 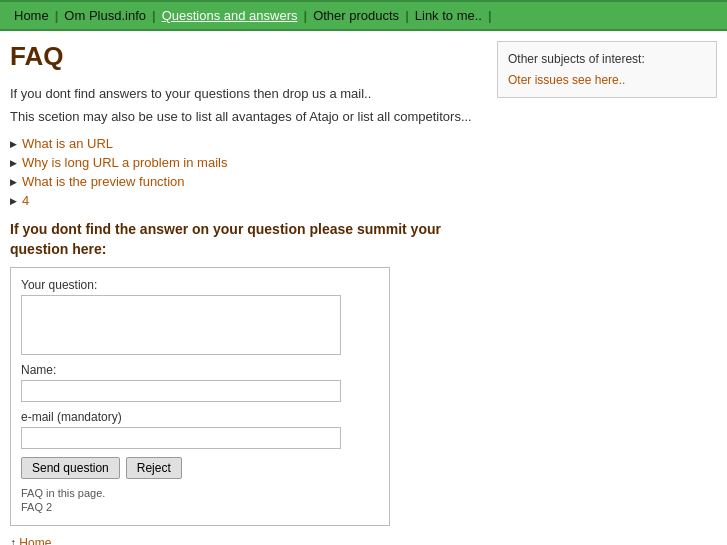 What do you see at coordinates (32, 16) in the screenshot?
I see `nav-home: Home` at bounding box center [32, 16].